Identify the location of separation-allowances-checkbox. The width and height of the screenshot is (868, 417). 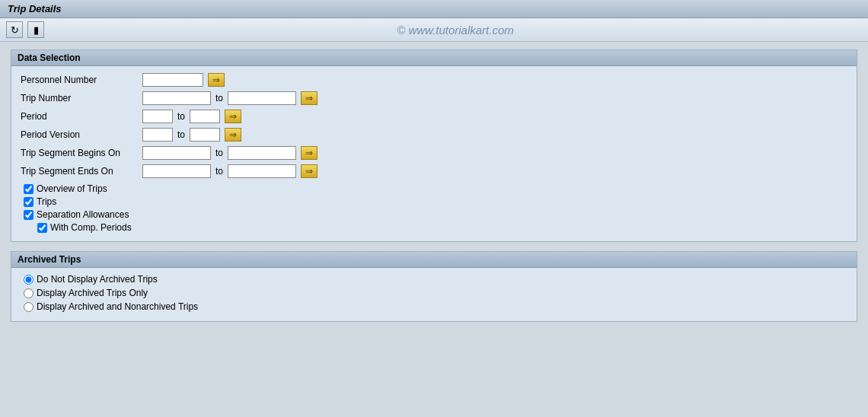
(29, 215).